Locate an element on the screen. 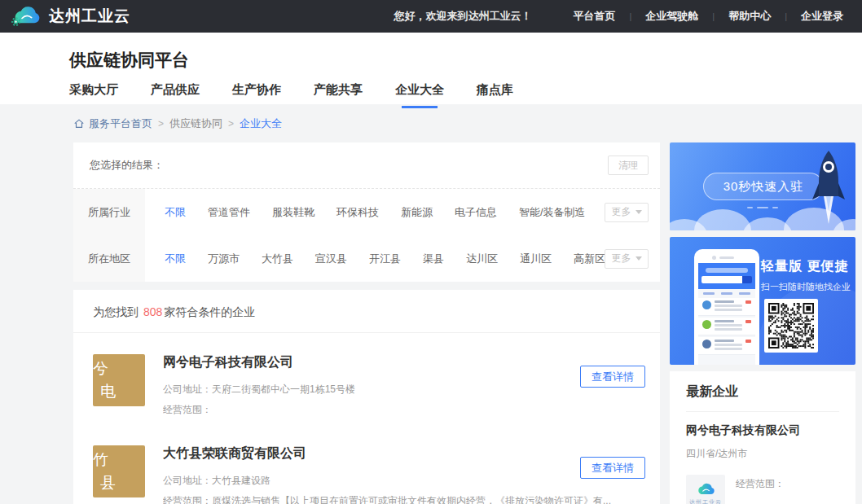  breadcrumb-home-label: 服务平台首页 is located at coordinates (121, 124).